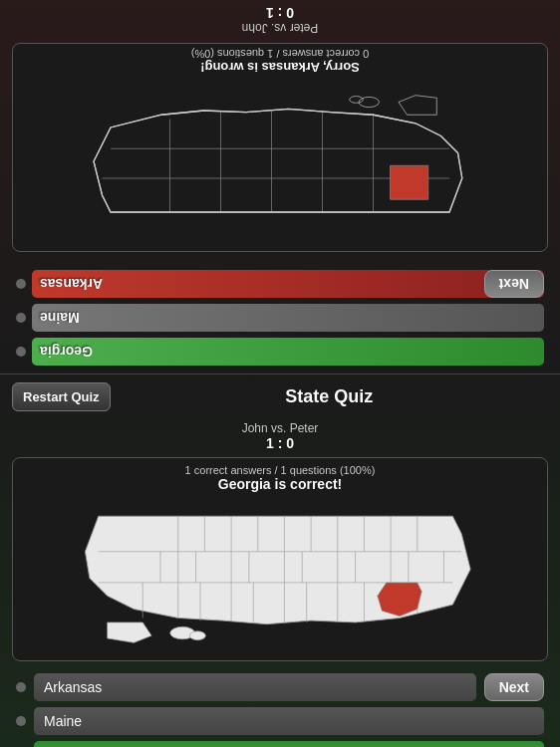 The width and height of the screenshot is (560, 747). What do you see at coordinates (21, 352) in the screenshot?
I see `answer-dot-georgia` at bounding box center [21, 352].